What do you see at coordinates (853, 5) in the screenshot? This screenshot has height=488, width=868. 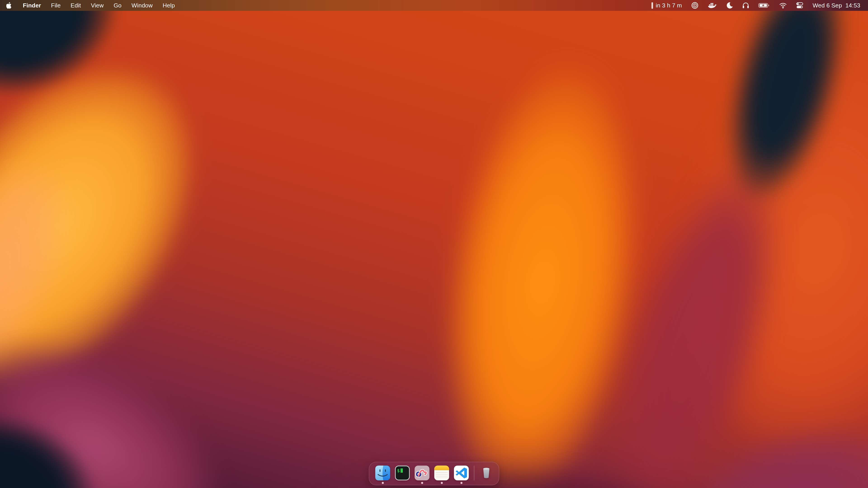 I see `clock-time: 14:53` at bounding box center [853, 5].